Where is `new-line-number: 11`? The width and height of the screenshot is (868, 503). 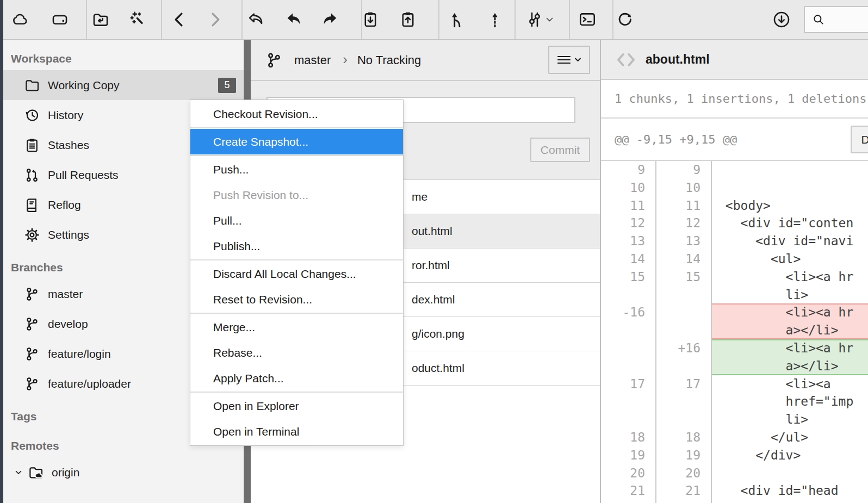 new-line-number: 11 is located at coordinates (683, 206).